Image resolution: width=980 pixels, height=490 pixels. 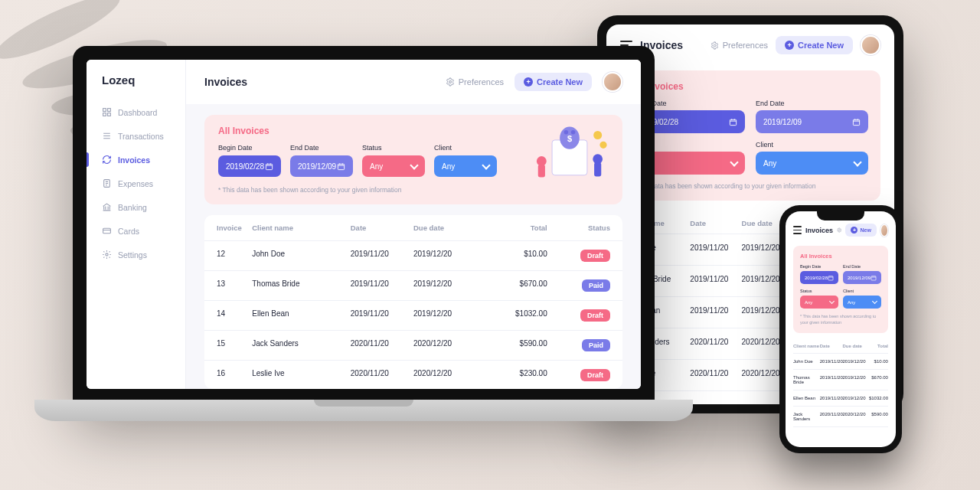 What do you see at coordinates (841, 329) in the screenshot?
I see `phone-device: Invoices + New All Invoices Begin Date 2…` at bounding box center [841, 329].